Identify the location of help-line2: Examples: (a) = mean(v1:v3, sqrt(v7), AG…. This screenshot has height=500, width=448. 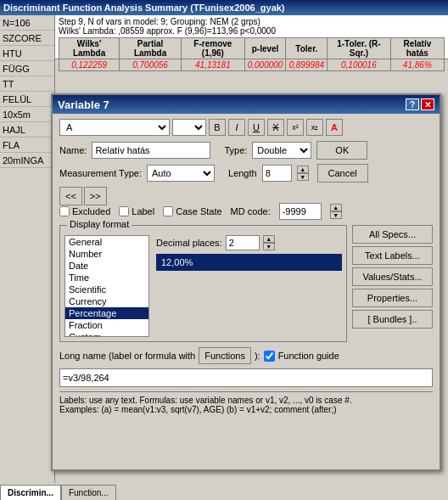
(246, 409).